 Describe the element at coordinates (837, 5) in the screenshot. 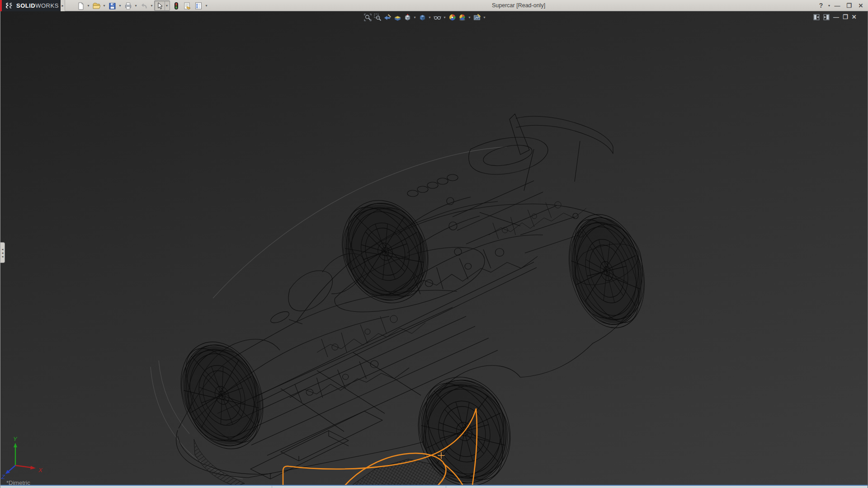

I see `minimize-button: —` at that location.